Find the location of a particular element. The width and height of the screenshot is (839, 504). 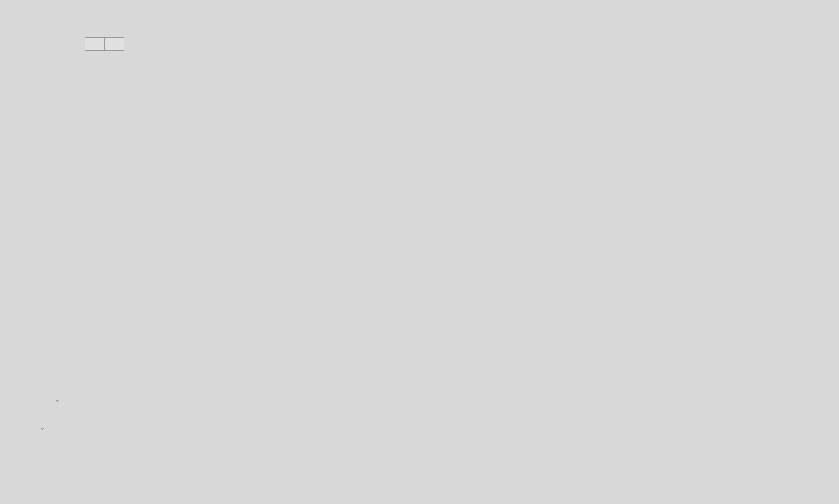

header-y is located at coordinates (114, 44).